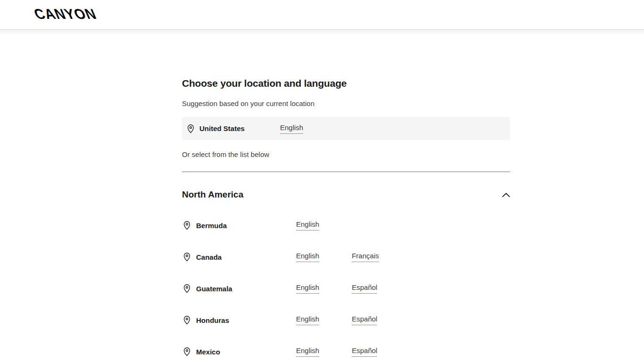  What do you see at coordinates (246, 225) in the screenshot?
I see `country-name: Bermuda` at bounding box center [246, 225].